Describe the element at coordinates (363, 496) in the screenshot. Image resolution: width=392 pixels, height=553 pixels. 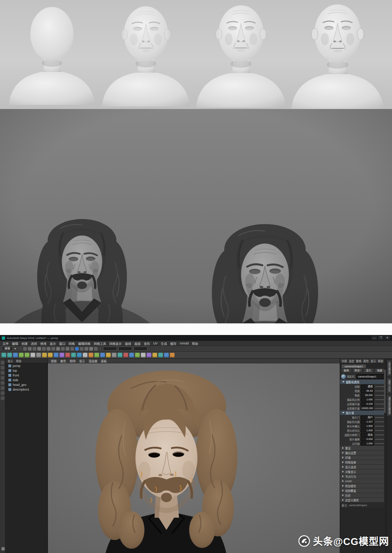
I see `collapsed-section: 历史` at that location.